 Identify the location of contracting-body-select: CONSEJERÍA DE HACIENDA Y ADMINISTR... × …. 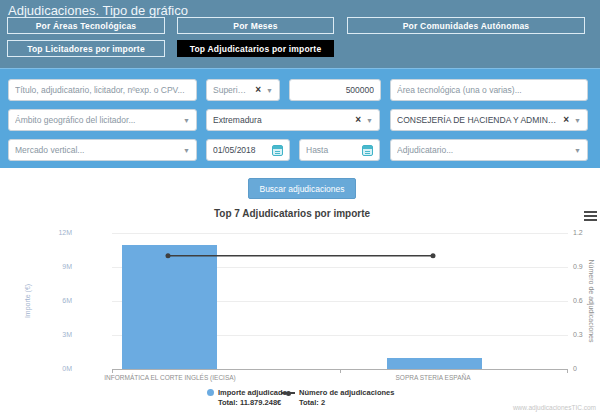
(489, 120).